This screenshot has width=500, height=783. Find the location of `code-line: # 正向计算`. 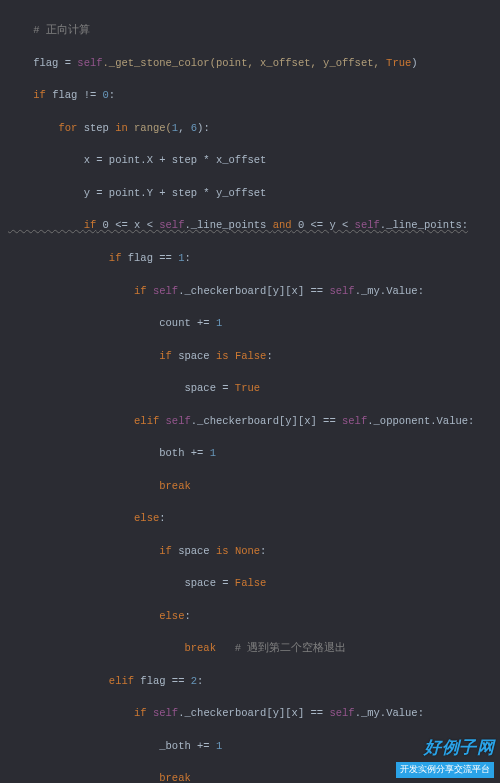

code-line: # 正向计算 is located at coordinates (254, 30).